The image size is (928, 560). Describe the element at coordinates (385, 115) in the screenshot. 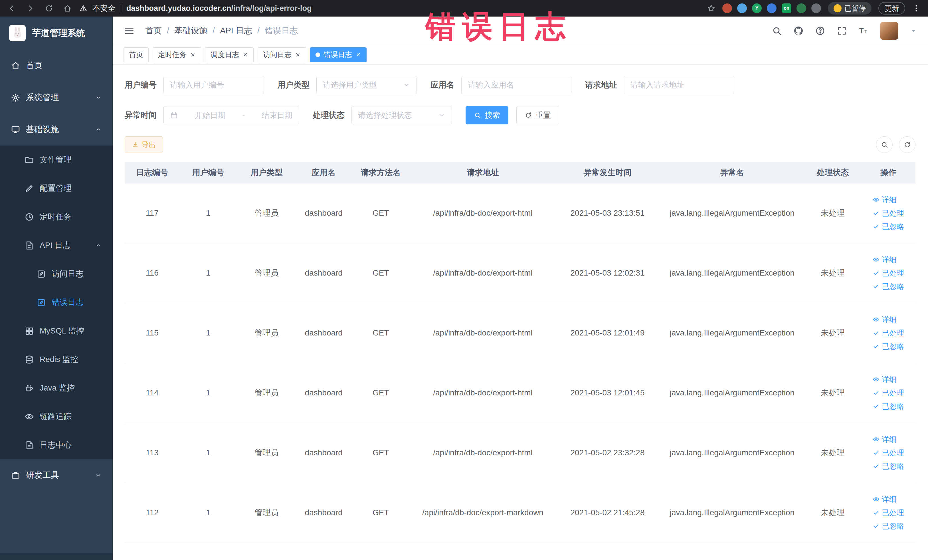

I see `select-placeholder: 请选择处理状态` at that location.